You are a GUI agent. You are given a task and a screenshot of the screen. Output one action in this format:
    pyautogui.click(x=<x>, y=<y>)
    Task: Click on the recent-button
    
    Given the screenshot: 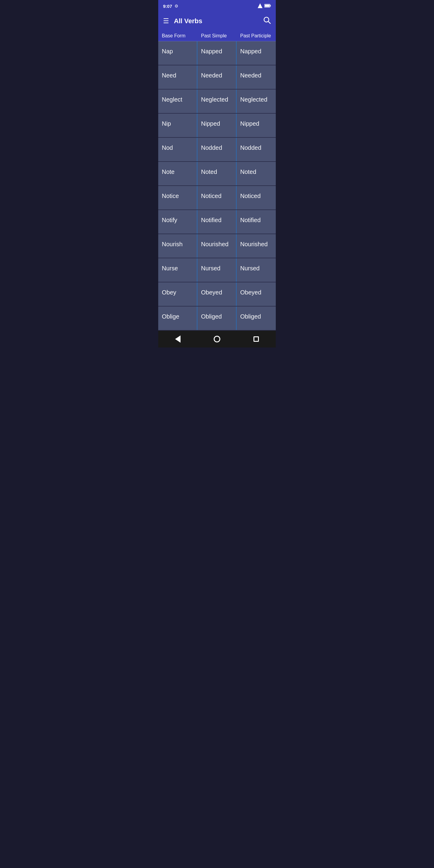 What is the action you would take?
    pyautogui.click(x=256, y=339)
    